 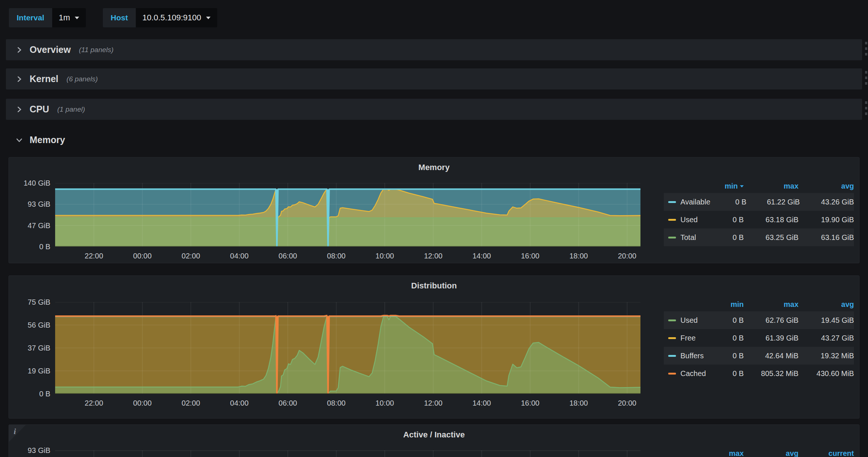 What do you see at coordinates (434, 109) in the screenshot?
I see `row-header-cpu: CPU(1 panel)` at bounding box center [434, 109].